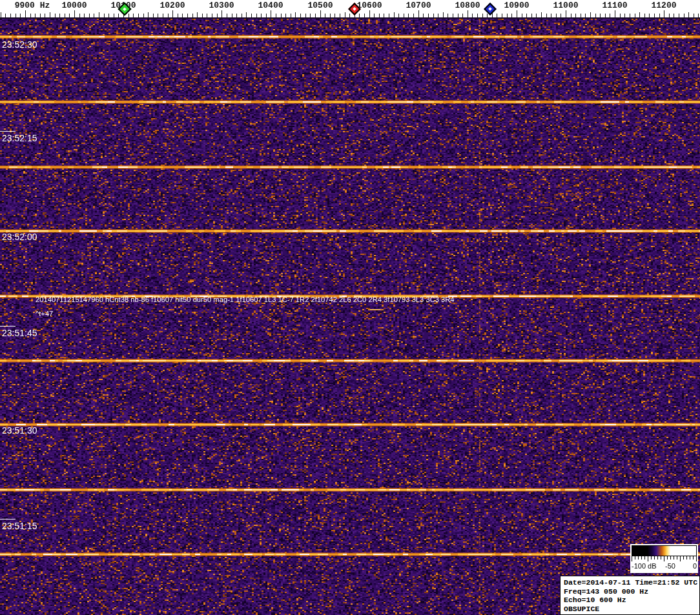 This screenshot has height=615, width=700. Describe the element at coordinates (74, 5) in the screenshot. I see `freq-label: 10000` at that location.